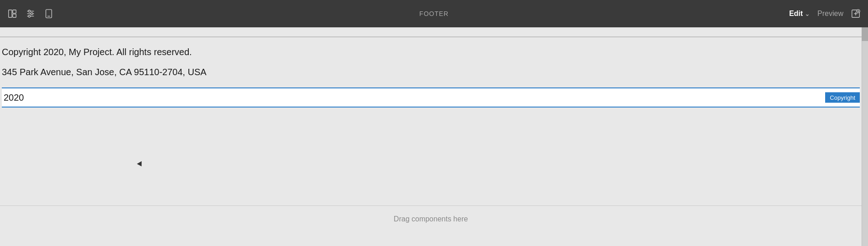  What do you see at coordinates (431, 97) in the screenshot?
I see `year-value: 2020` at bounding box center [431, 97].